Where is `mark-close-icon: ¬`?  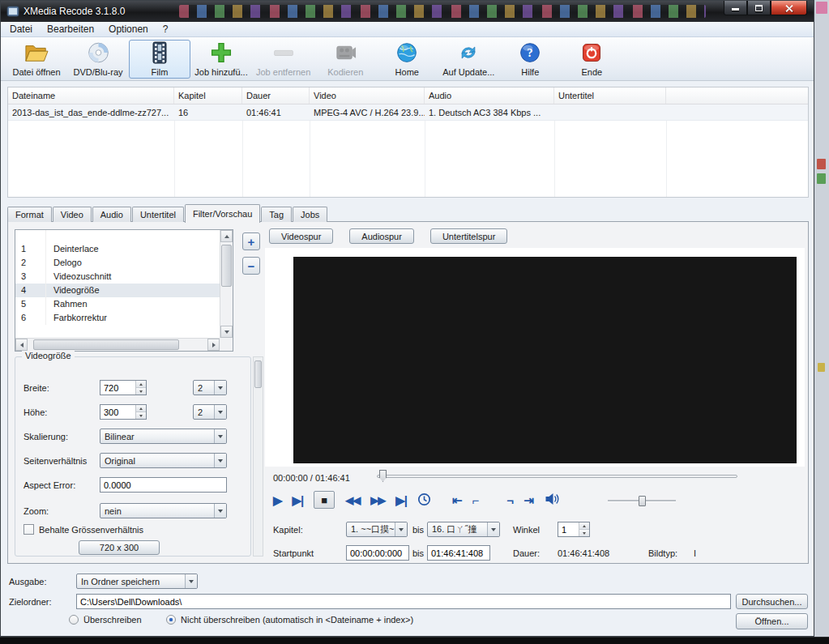 mark-close-icon: ¬ is located at coordinates (510, 501).